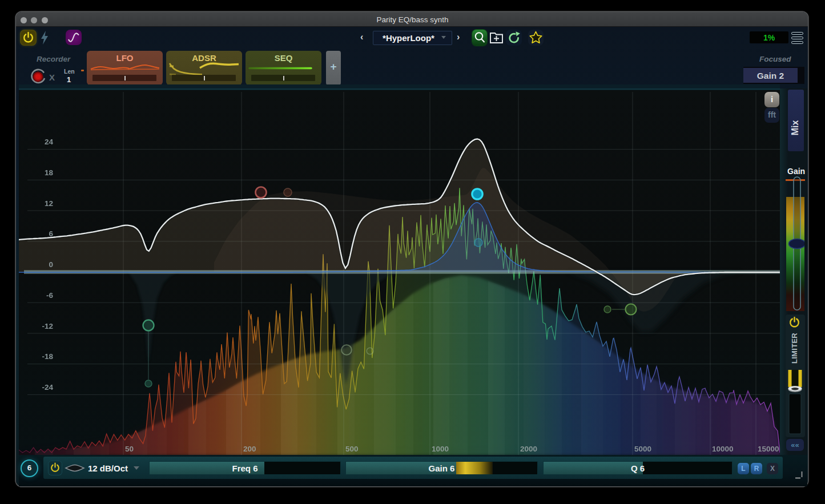  What do you see at coordinates (768, 449) in the screenshot?
I see `svg-text: 15000` at bounding box center [768, 449].